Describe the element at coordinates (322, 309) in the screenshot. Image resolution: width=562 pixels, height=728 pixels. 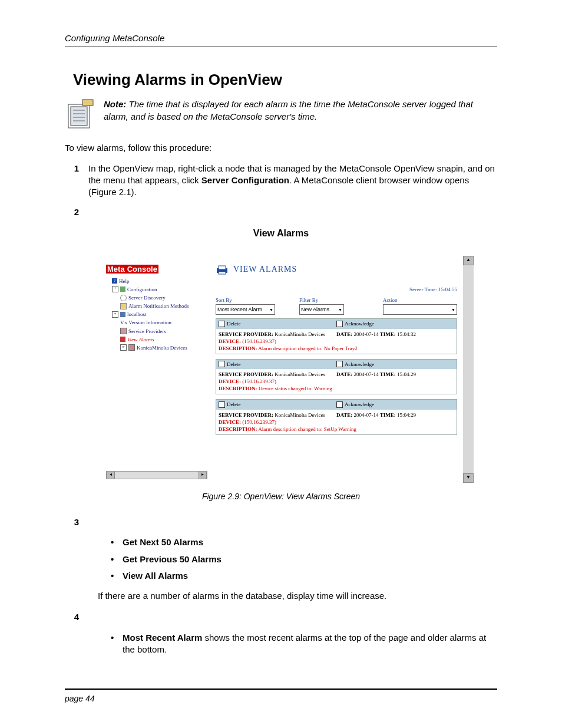
I see `filter-select: New Alarms▼` at that location.